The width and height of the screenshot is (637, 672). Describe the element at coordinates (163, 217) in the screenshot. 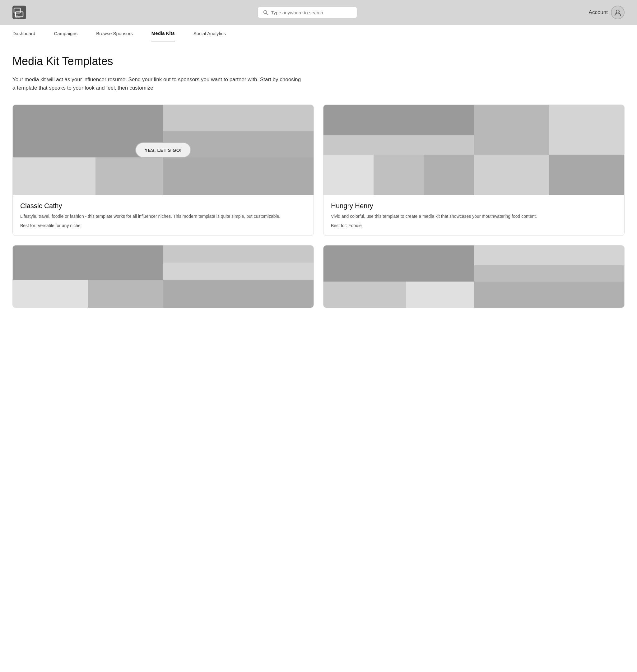

I see `template-description: Lifestyle, travel, foodie or fashion - t…` at that location.